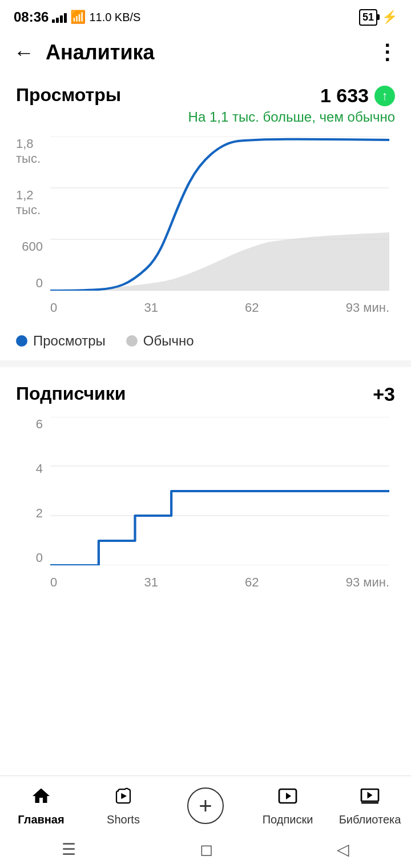 This screenshot has height=868, width=411. I want to click on nav-home: Главная, so click(41, 806).